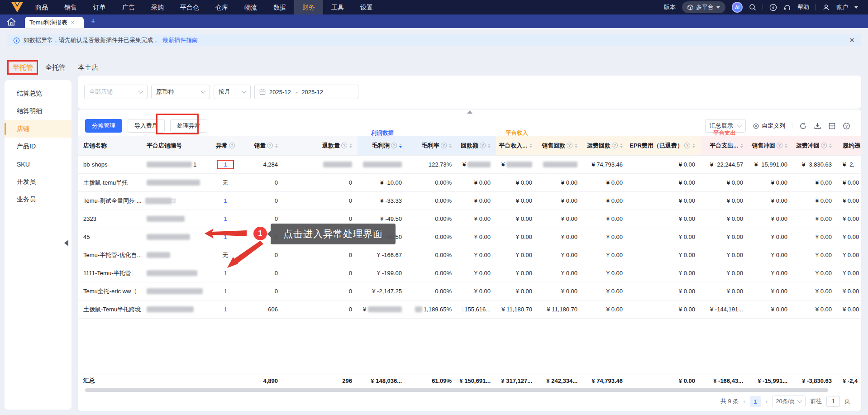  I want to click on download-icon, so click(817, 126).